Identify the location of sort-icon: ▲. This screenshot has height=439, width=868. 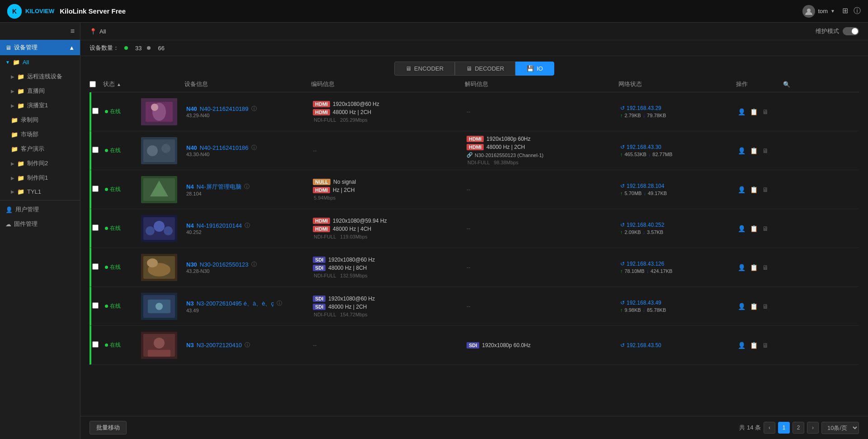
(119, 84).